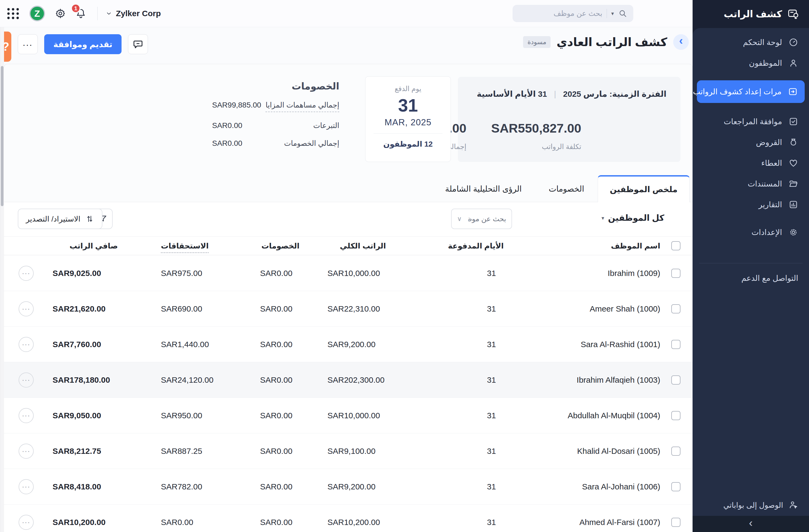  I want to click on contact-support-link: التواصل مع الدعم, so click(751, 278).